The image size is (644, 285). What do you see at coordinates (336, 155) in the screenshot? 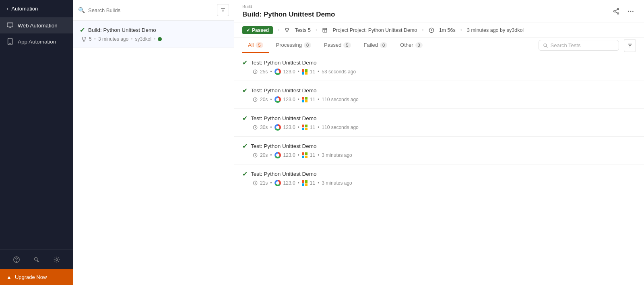
I see `test-time-ago: 3 minutes ago` at bounding box center [336, 155].